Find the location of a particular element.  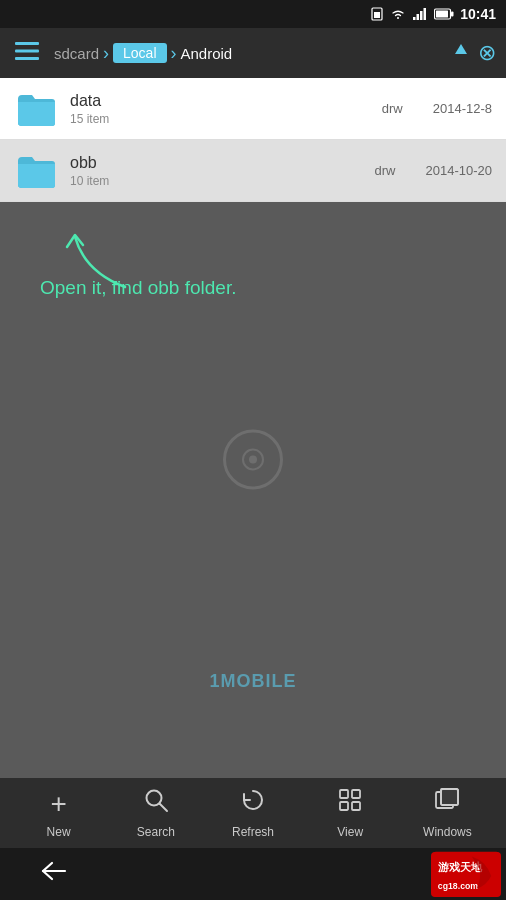

close-icon: ⊗ is located at coordinates (487, 53).